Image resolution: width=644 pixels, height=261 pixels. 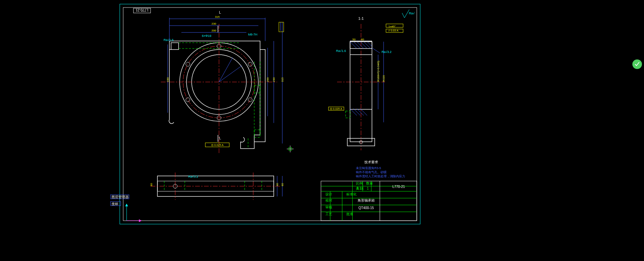 I want to click on dim-315: 315, so click(x=217, y=17).